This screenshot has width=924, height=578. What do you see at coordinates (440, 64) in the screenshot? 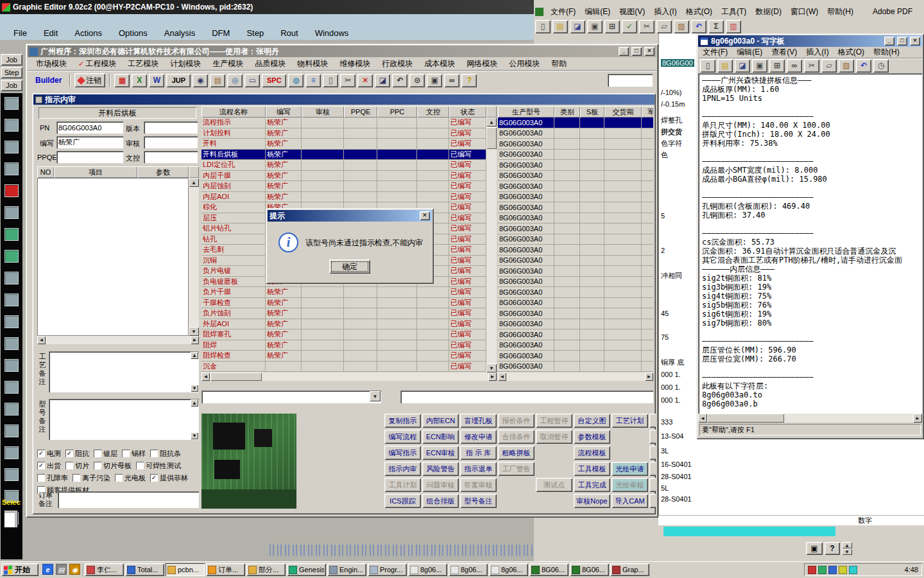
I see `module-item-9: 成本模块` at bounding box center [440, 64].